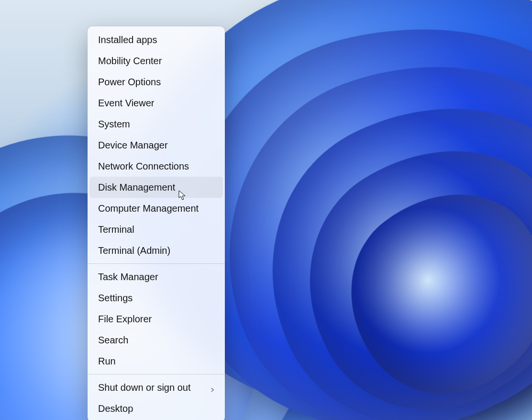 The image size is (532, 420). What do you see at coordinates (213, 387) in the screenshot?
I see `chevron-right-icon` at bounding box center [213, 387].